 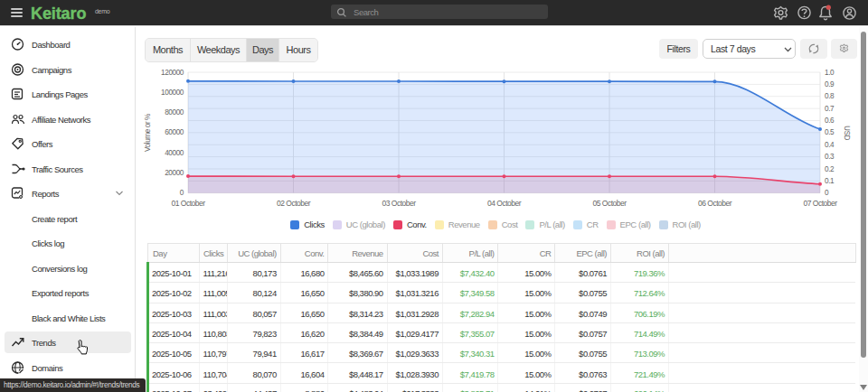 What do you see at coordinates (173, 92) in the screenshot?
I see `svg-text: 100000` at bounding box center [173, 92].